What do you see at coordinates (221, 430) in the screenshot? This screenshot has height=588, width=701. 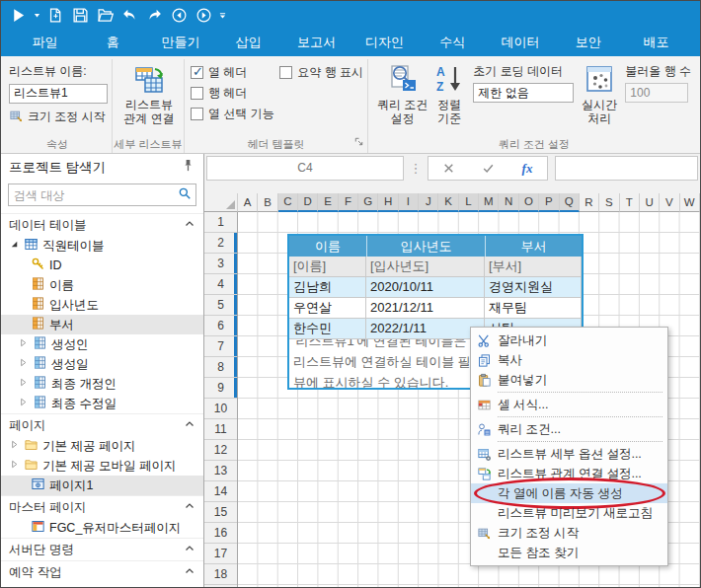 I see `row-header-11: 11` at bounding box center [221, 430].